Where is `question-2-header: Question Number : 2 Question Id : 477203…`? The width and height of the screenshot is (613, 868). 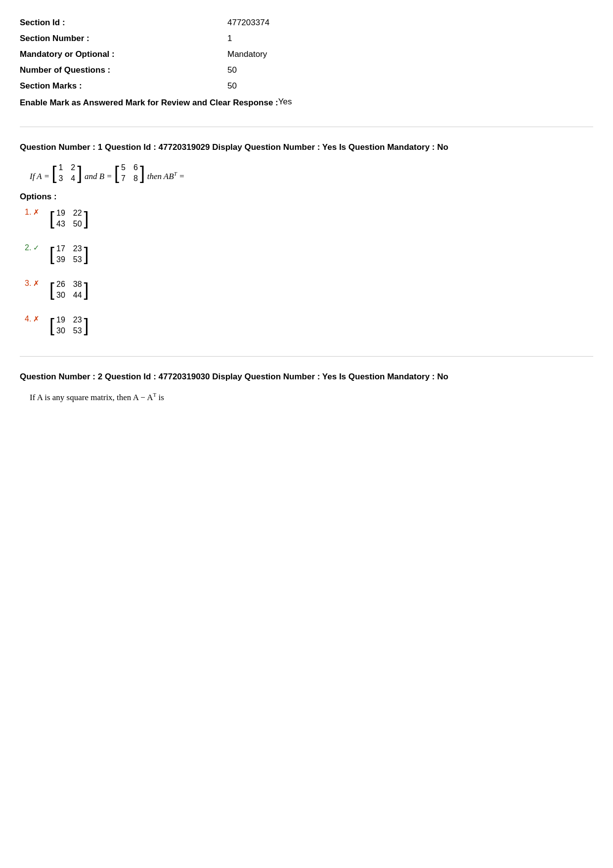 question-2-header: Question Number : 2 Question Id : 477203… is located at coordinates (306, 377).